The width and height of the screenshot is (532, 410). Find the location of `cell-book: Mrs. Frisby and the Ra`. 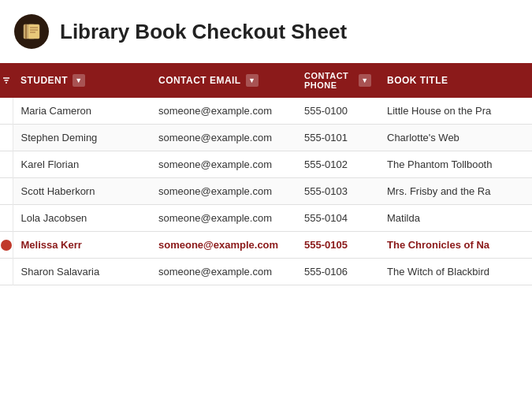

cell-book: Mrs. Frisby and the Ra is located at coordinates (456, 192).